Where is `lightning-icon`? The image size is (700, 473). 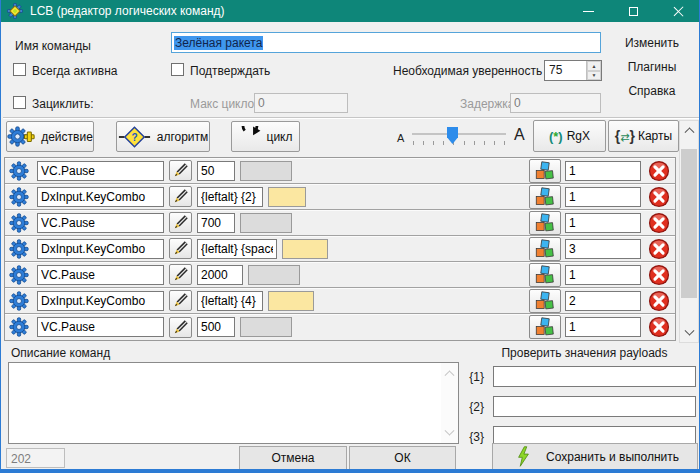 lightning-icon is located at coordinates (524, 456).